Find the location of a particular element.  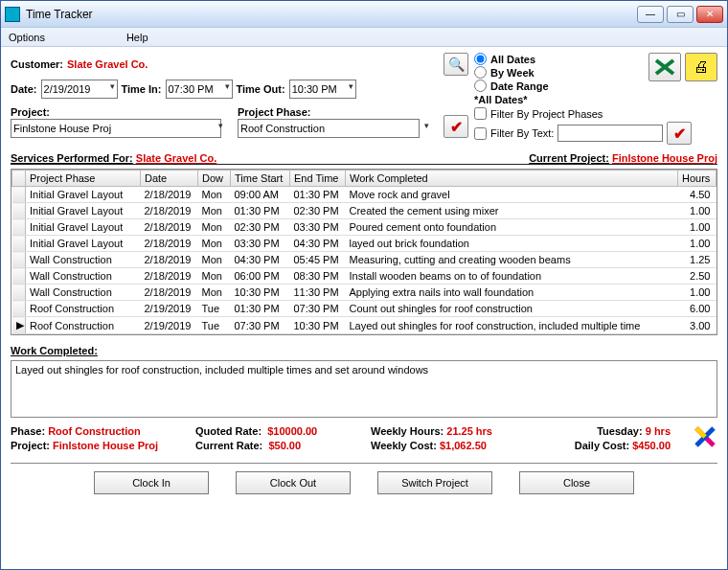

table-row: Initial Gravel Layout2/18/2019Mon01:30 P… is located at coordinates (364, 211).